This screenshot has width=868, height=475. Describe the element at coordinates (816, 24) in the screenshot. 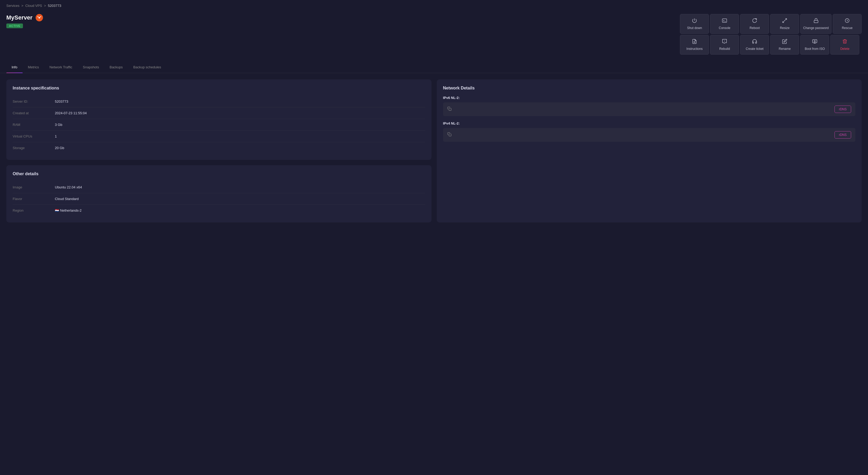

I see `change-password-button: Change password` at that location.